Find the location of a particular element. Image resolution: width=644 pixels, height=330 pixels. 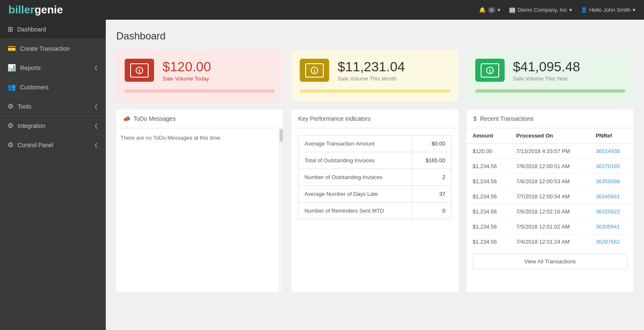

sidebar-item-integration: ⚙ Integration ❮ is located at coordinates (53, 126).